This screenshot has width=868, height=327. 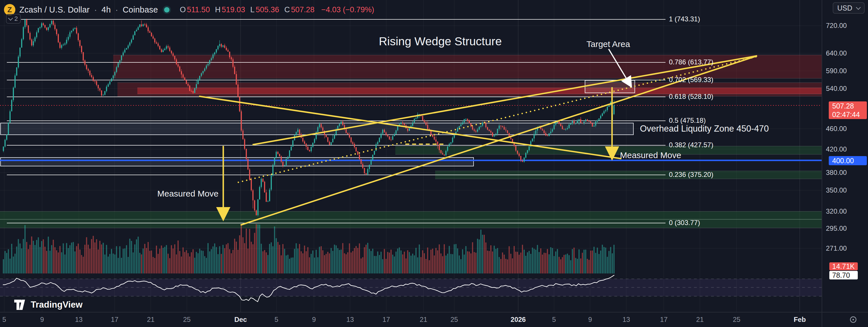 What do you see at coordinates (691, 62) in the screenshot?
I see `fib-label: 0.786 (613.77)` at bounding box center [691, 62].